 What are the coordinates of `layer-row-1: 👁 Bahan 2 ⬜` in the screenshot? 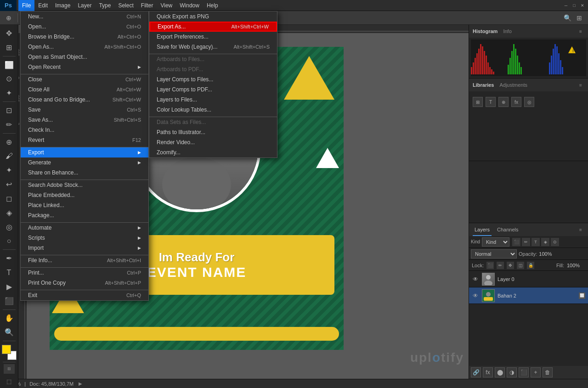 It's located at (528, 296).